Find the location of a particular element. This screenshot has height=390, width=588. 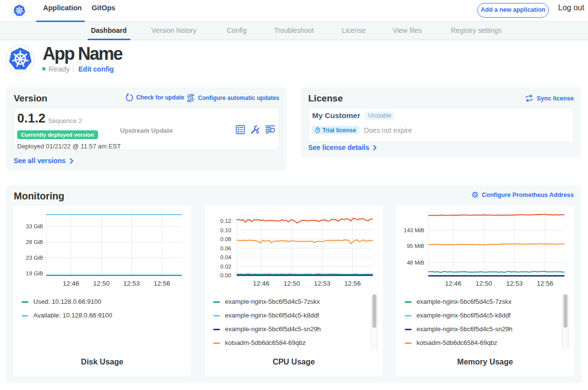

svg-text: 0.08 is located at coordinates (226, 239).